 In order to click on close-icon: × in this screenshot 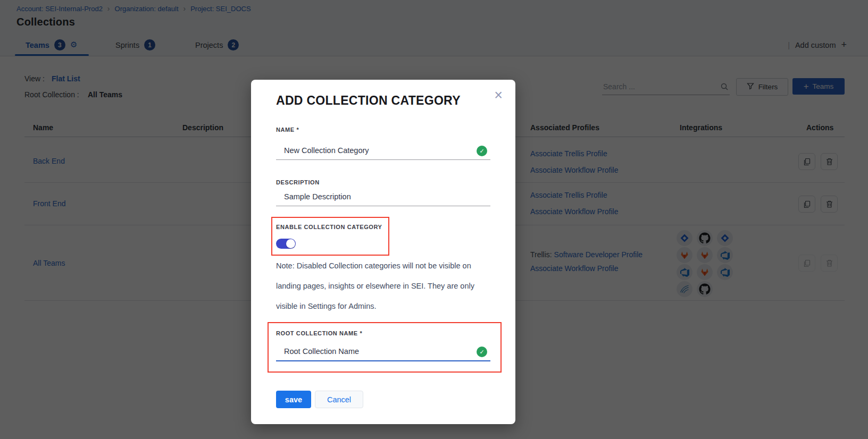, I will do `click(498, 96)`.